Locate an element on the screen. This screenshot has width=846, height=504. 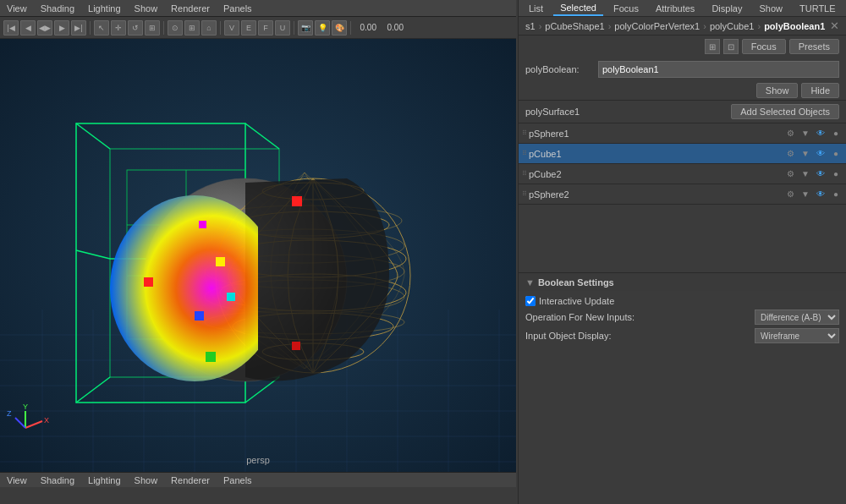
menu-renderer: Renderer is located at coordinates (190, 8).